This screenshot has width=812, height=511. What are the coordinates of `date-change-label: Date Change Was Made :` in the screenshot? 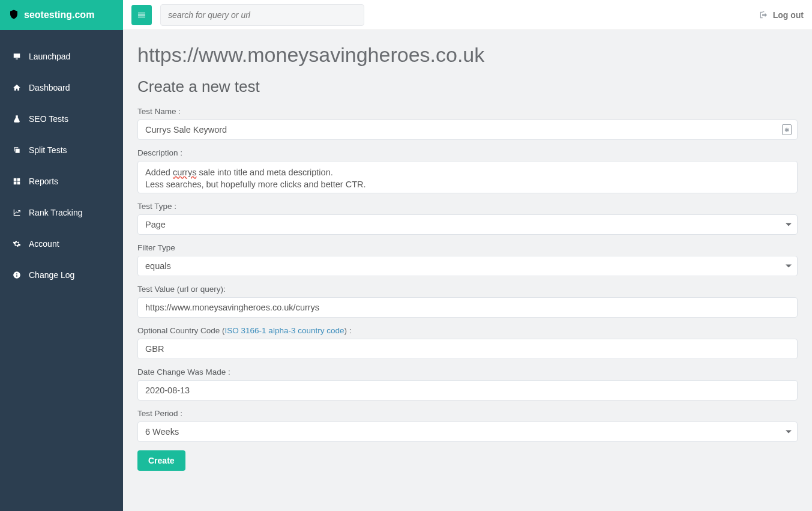 It's located at (468, 372).